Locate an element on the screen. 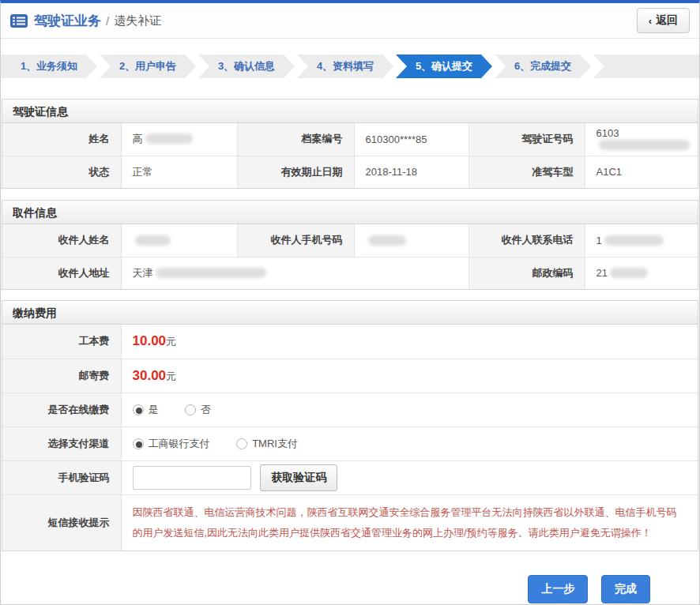 The width and height of the screenshot is (700, 605). archive-no-label: 档案编号 is located at coordinates (295, 139).